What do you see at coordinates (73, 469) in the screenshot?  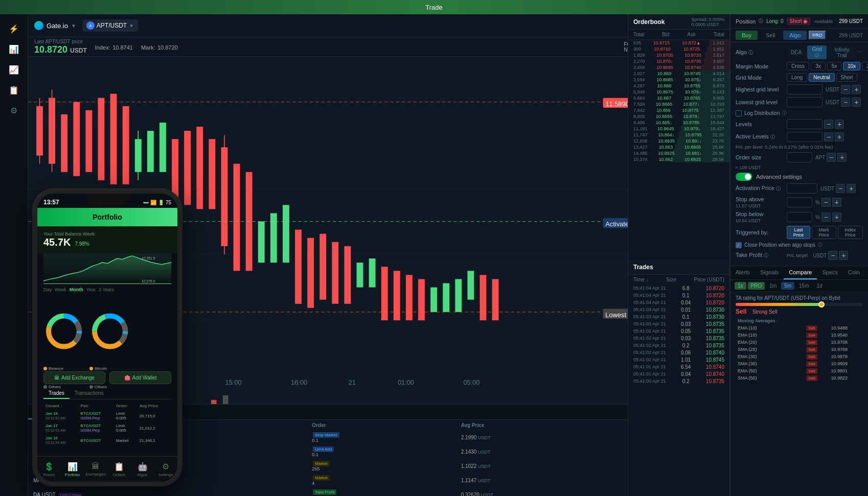 I see `nav-portfolio: 📊 Portfolio` at bounding box center [73, 469].